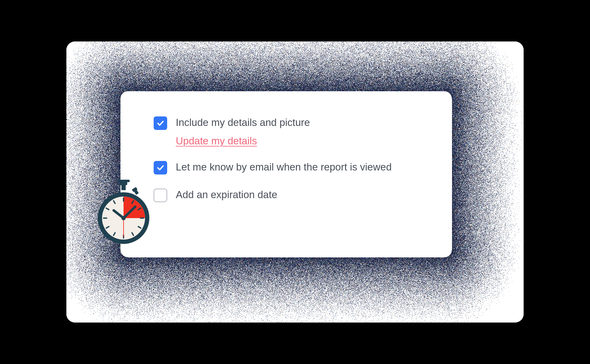 The width and height of the screenshot is (590, 364). I want to click on email-notify-label-col: Let me know by email when the report is …, so click(284, 167).